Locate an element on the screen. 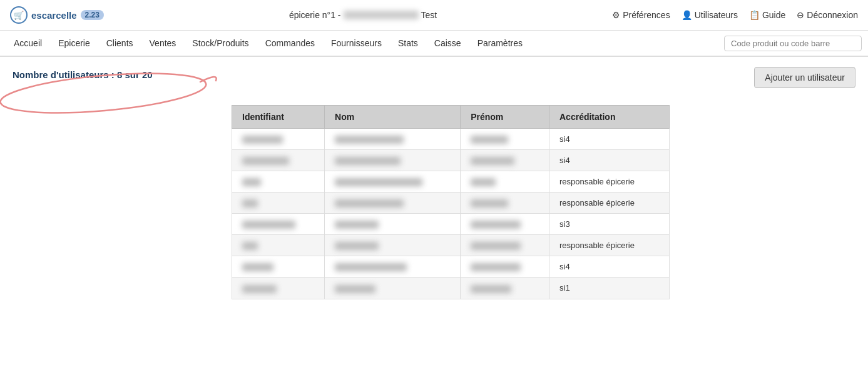 The height and width of the screenshot is (385, 868). col-identifiant: Identifiant is located at coordinates (278, 118).